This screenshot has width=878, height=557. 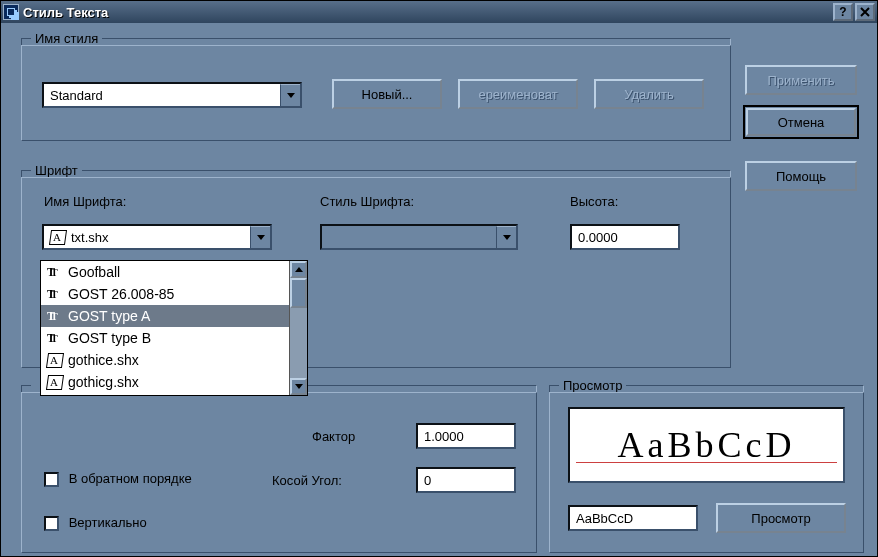 I want to click on font-dropdown-item-label: gothicg.shx, so click(x=104, y=382).